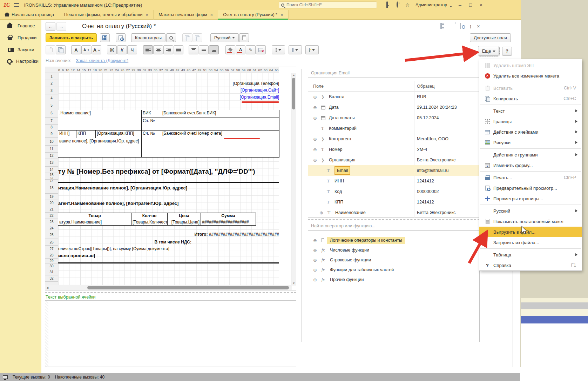 Image resolution: width=588 pixels, height=381 pixels. I want to click on menu-item-действия-с-группами: Действия с группами, so click(530, 155).